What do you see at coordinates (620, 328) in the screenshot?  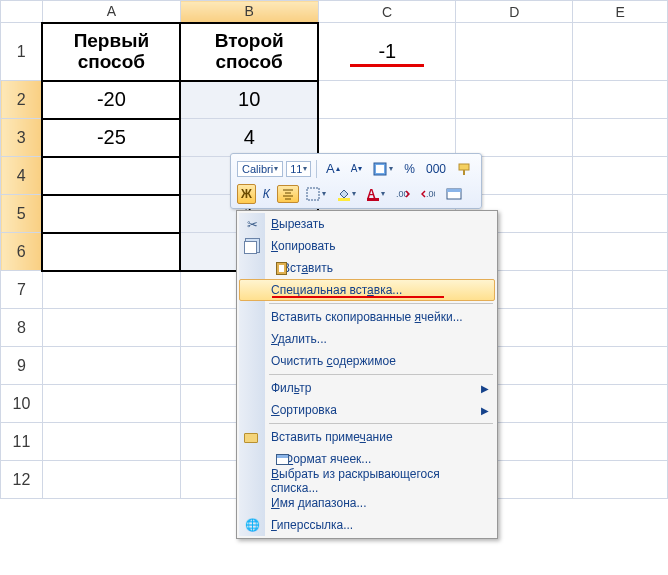 I see `cell-E8` at bounding box center [620, 328].